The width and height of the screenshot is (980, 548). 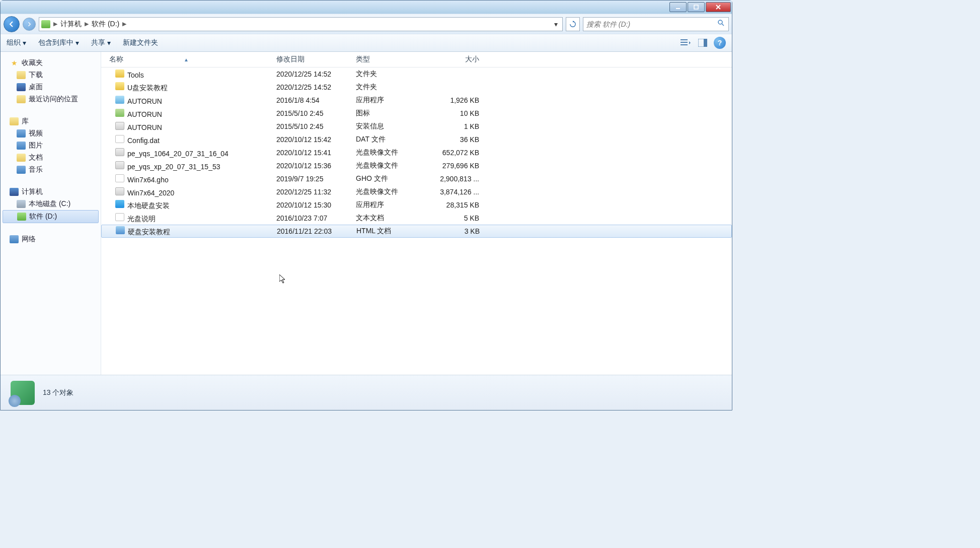 I want to click on column-header-type: 类型, so click(x=396, y=59).